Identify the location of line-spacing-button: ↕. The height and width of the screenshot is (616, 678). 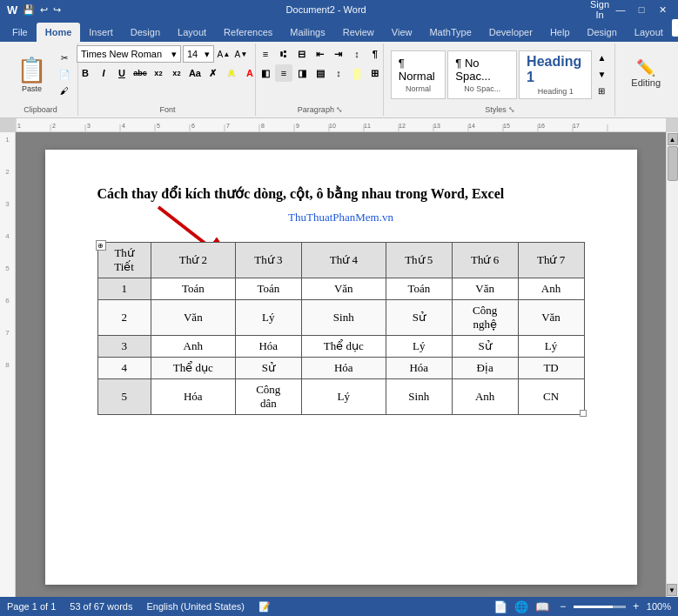
(339, 73).